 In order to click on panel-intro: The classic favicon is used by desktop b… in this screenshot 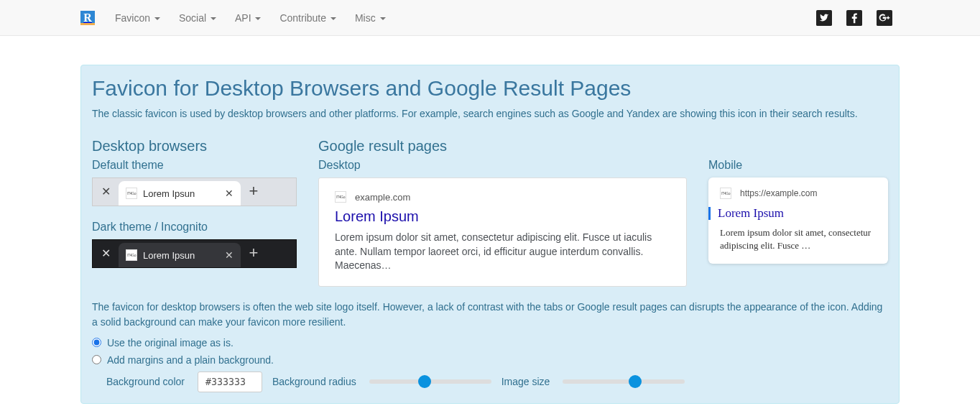, I will do `click(490, 114)`.